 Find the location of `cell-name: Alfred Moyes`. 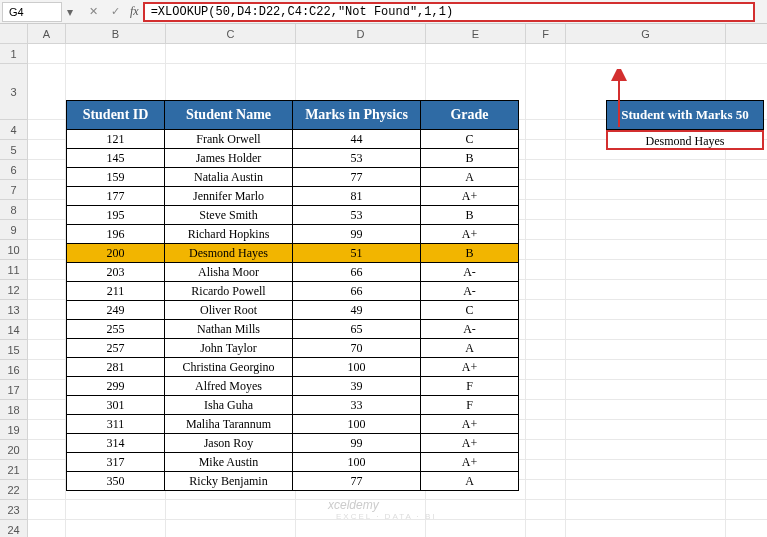

cell-name: Alfred Moyes is located at coordinates (229, 386).